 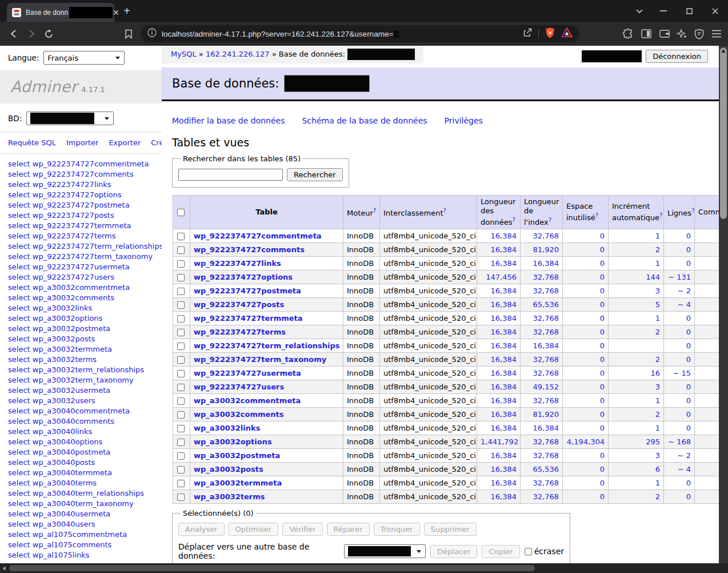 What do you see at coordinates (72, 328) in the screenshot?
I see `sidebar-table-link: wp_a30032postmeta` at bounding box center [72, 328].